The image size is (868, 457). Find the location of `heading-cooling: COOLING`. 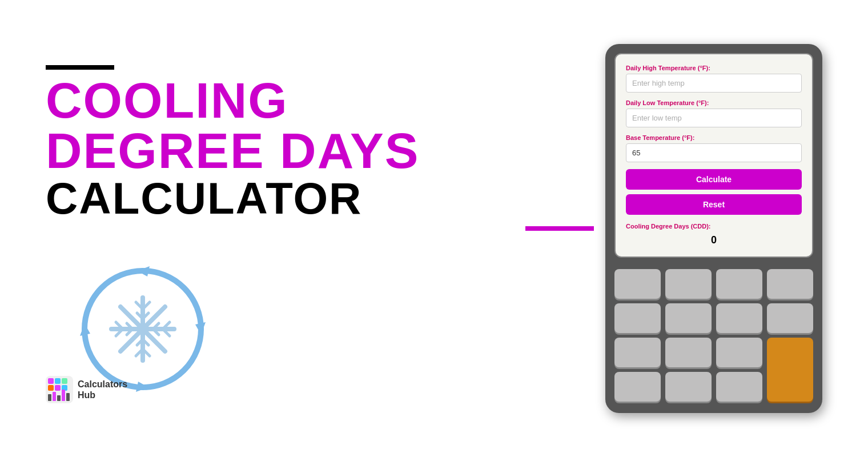

heading-cooling: COOLING is located at coordinates (320, 101).